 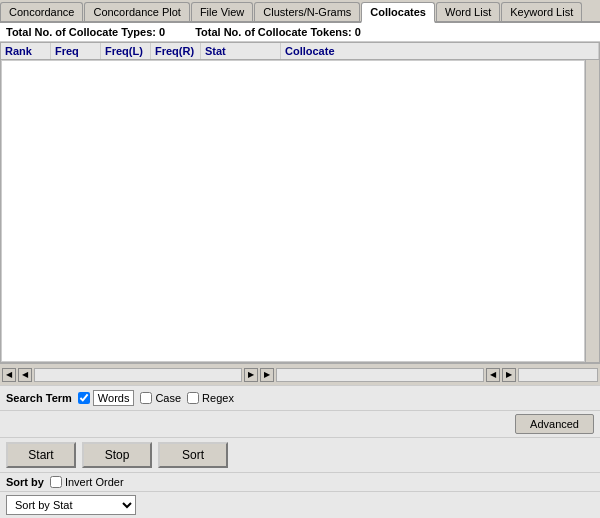 What do you see at coordinates (176, 51) in the screenshot?
I see `col-header-freqr: Freq(R)` at bounding box center [176, 51].